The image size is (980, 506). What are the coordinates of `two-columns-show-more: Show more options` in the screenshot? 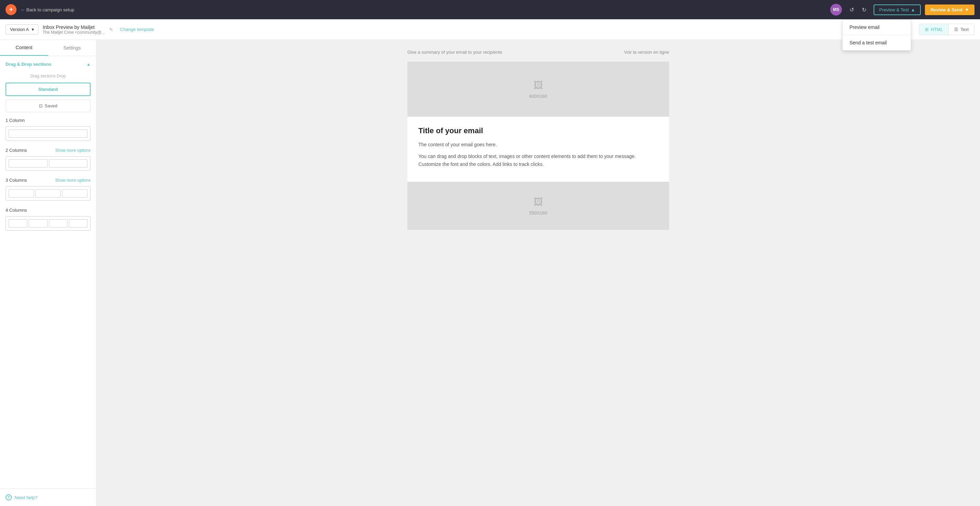 It's located at (73, 151).